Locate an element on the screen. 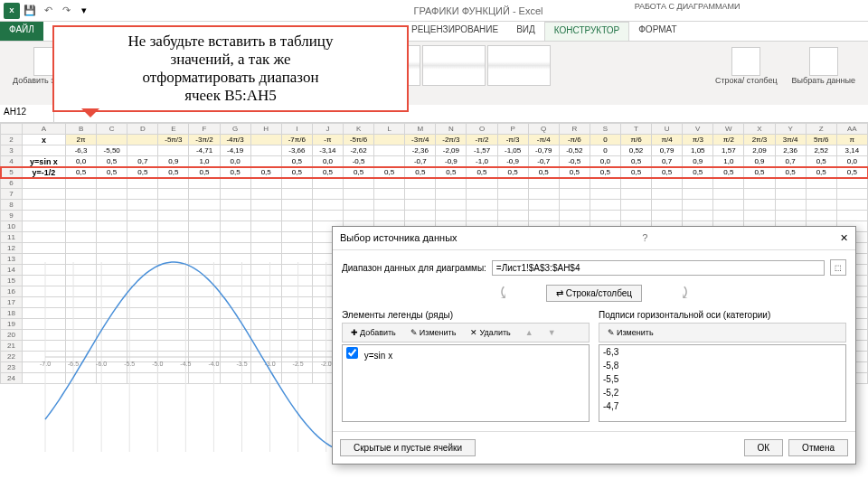 The height and width of the screenshot is (488, 868). svg-text: -5.0 is located at coordinates (157, 363).